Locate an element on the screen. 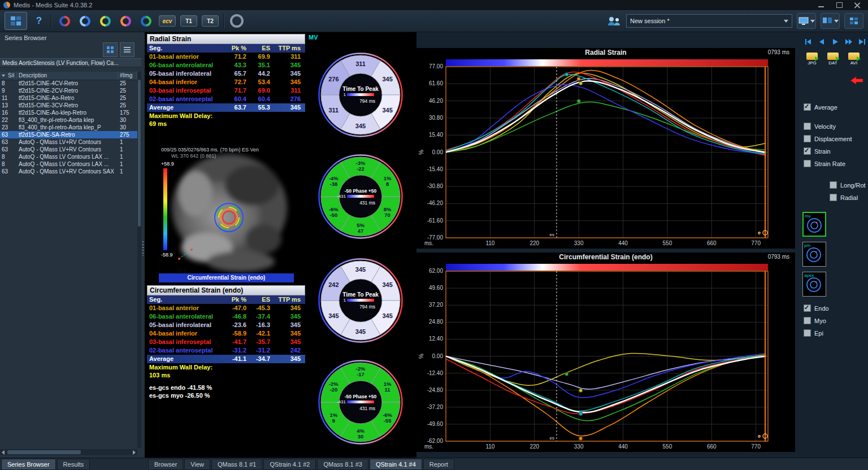  previous-frame-button is located at coordinates (822, 42).